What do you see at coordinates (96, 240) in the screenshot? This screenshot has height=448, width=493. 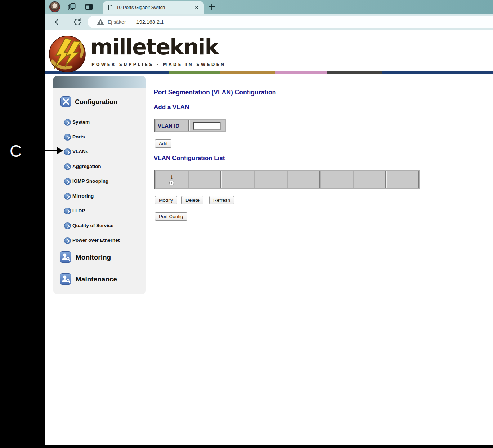 I see `sidebar-item-label: Power over Ethernet` at bounding box center [96, 240].